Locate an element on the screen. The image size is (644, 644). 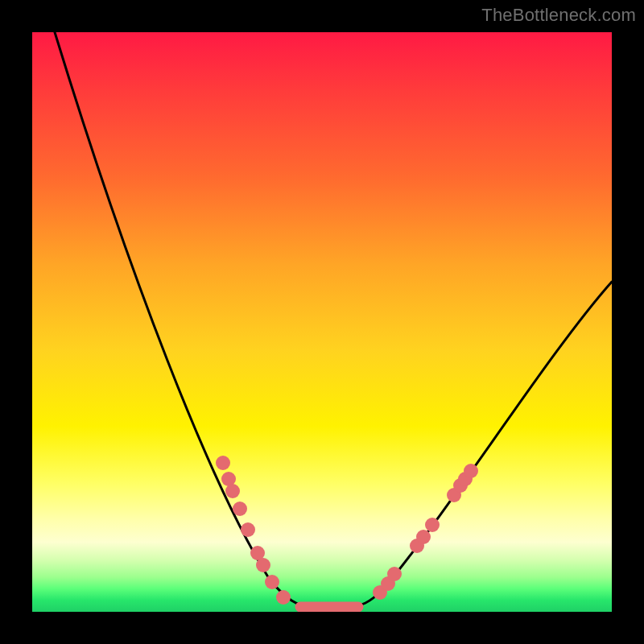
watermark-text: TheBottleneck.com is located at coordinates (559, 15).